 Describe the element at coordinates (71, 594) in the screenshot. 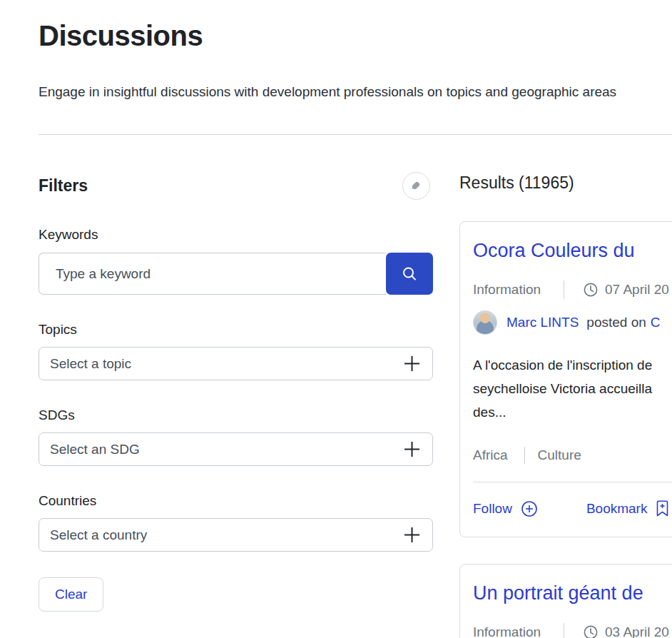

I see `clear-filters-button: Clear` at that location.